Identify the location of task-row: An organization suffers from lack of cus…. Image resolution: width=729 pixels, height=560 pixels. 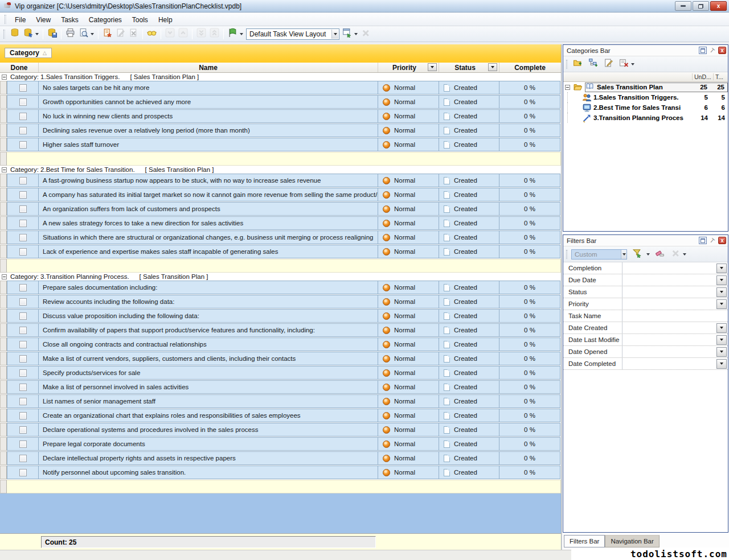
(280, 209).